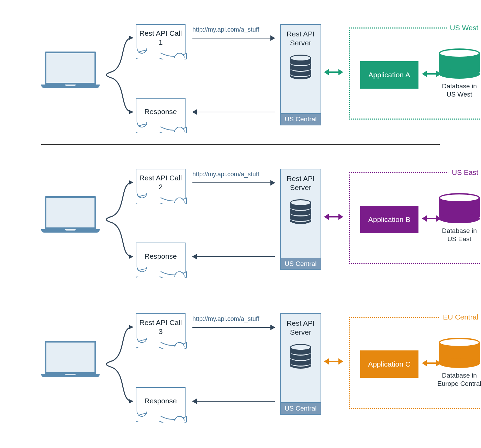 The width and height of the screenshot is (481, 448). I want to click on rest-api-call-label: Rest API Call 3, so click(161, 327).